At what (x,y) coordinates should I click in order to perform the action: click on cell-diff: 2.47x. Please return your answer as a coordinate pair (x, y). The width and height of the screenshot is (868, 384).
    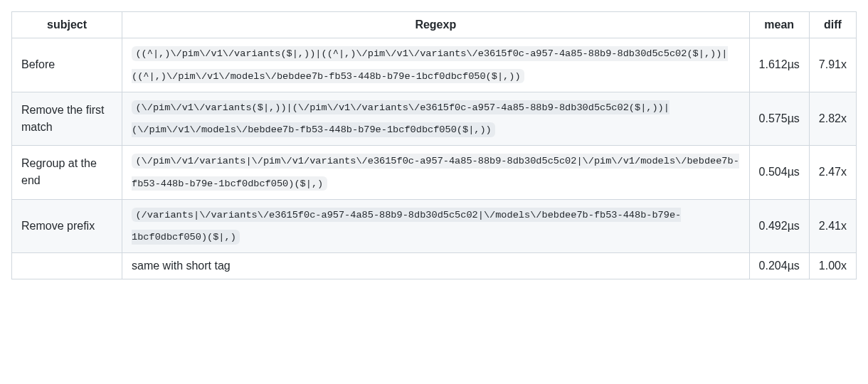
    Looking at the image, I should click on (832, 173).